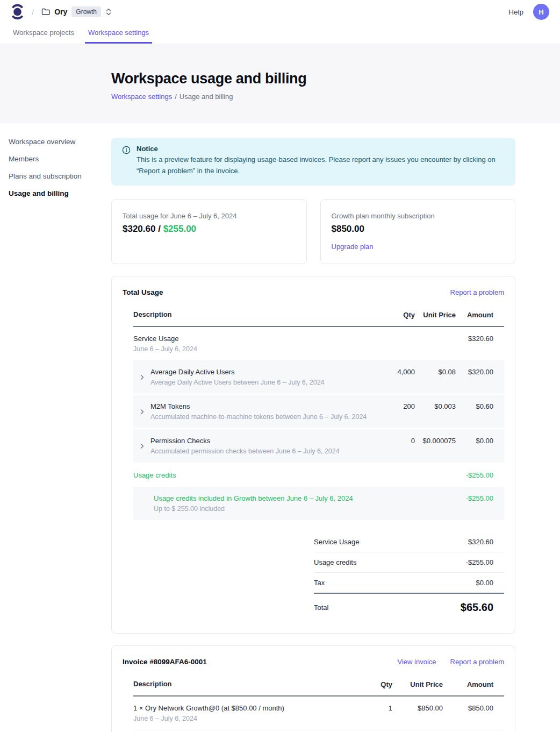 The width and height of the screenshot is (560, 732). Describe the element at coordinates (44, 33) in the screenshot. I see `tab-workspace-projects: Workspace projects` at that location.